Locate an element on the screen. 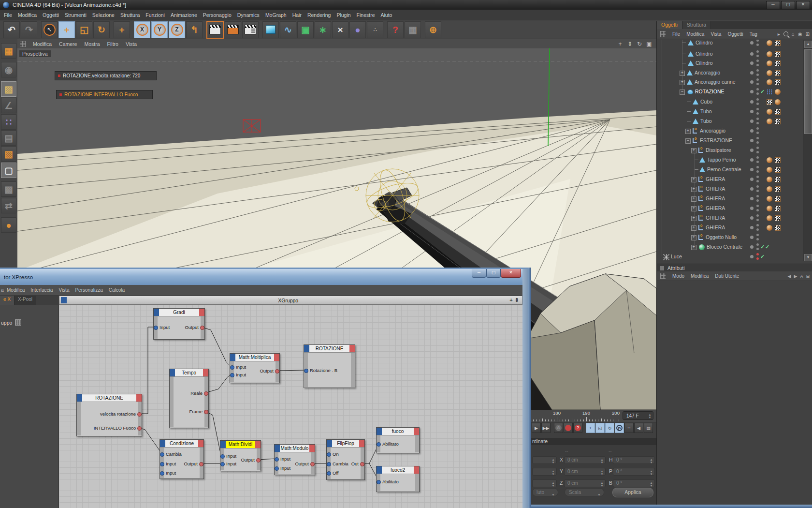 Image resolution: width=812 pixels, height=508 pixels. visibility-icon: ◉ is located at coordinates (800, 34).